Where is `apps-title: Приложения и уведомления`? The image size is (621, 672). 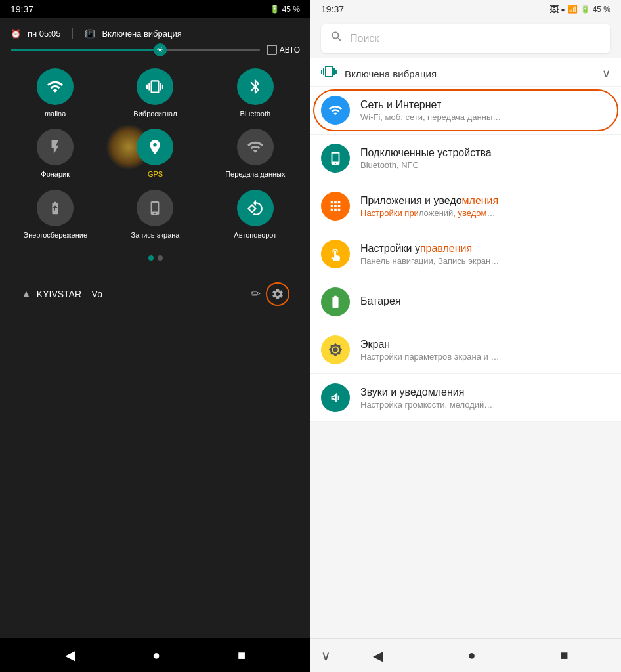 apps-title: Приложения и уведомления is located at coordinates (486, 201).